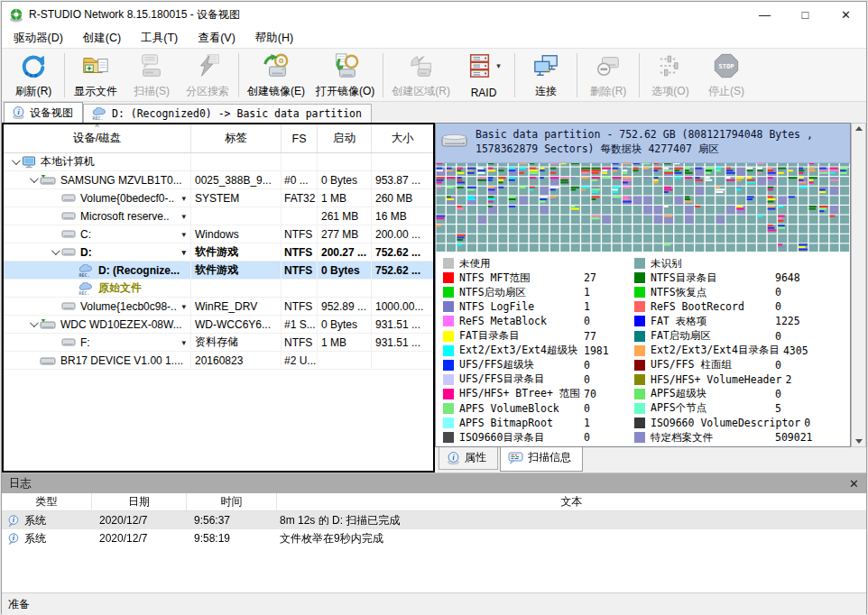  I want to click on create-image-icon, so click(276, 66).